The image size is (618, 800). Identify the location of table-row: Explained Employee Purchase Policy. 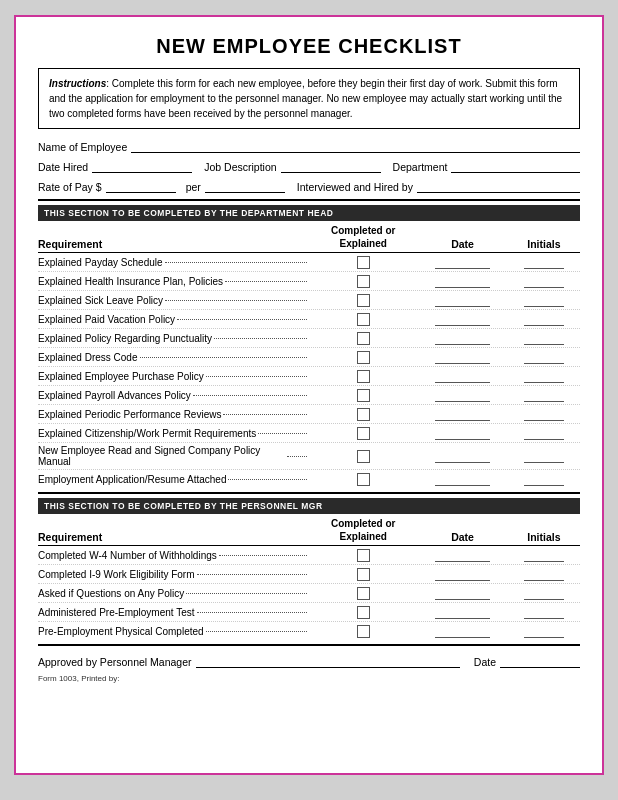
(309, 376).